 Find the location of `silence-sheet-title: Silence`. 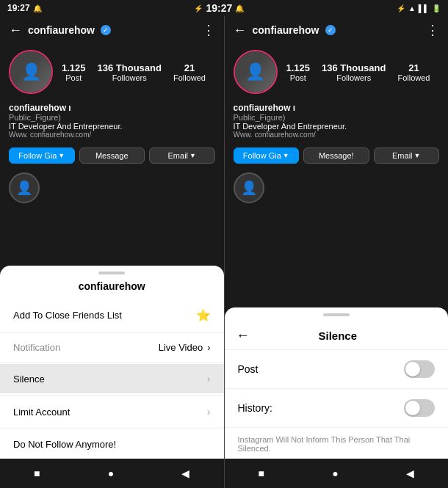

silence-sheet-title: Silence is located at coordinates (347, 336).